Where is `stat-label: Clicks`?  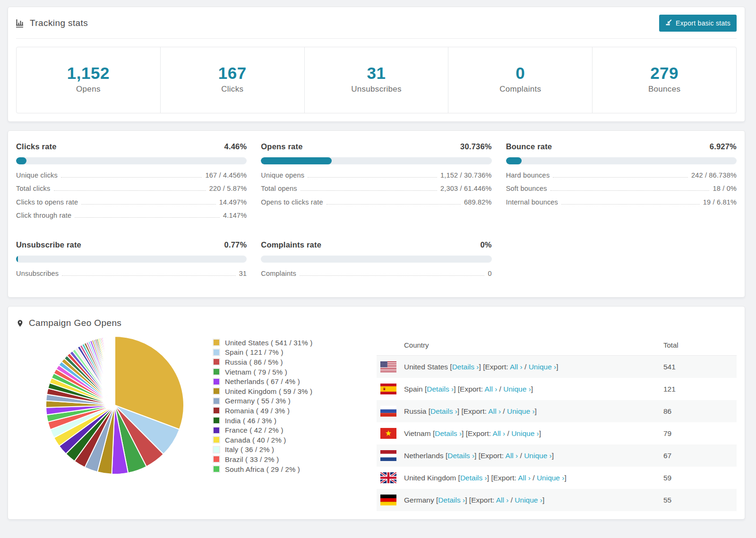
stat-label: Clicks is located at coordinates (232, 89).